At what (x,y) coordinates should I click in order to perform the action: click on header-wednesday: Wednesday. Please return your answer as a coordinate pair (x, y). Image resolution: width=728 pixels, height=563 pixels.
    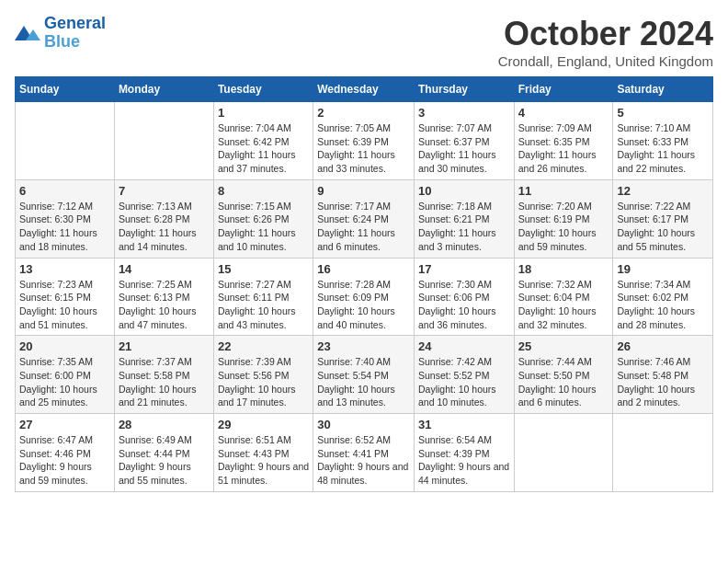
    Looking at the image, I should click on (364, 90).